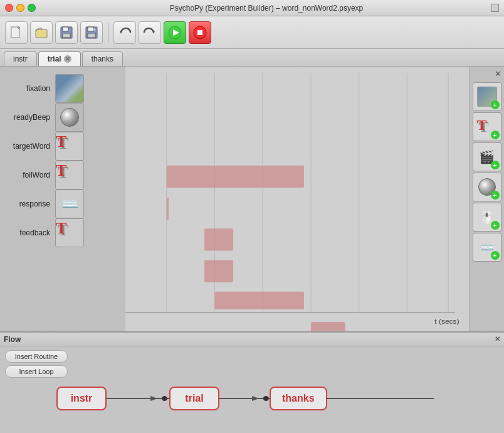 The width and height of the screenshot is (504, 433). What do you see at coordinates (252, 8) in the screenshot?
I see `titlebar: PsychoPy (Experiment Builder) – word_non…` at bounding box center [252, 8].